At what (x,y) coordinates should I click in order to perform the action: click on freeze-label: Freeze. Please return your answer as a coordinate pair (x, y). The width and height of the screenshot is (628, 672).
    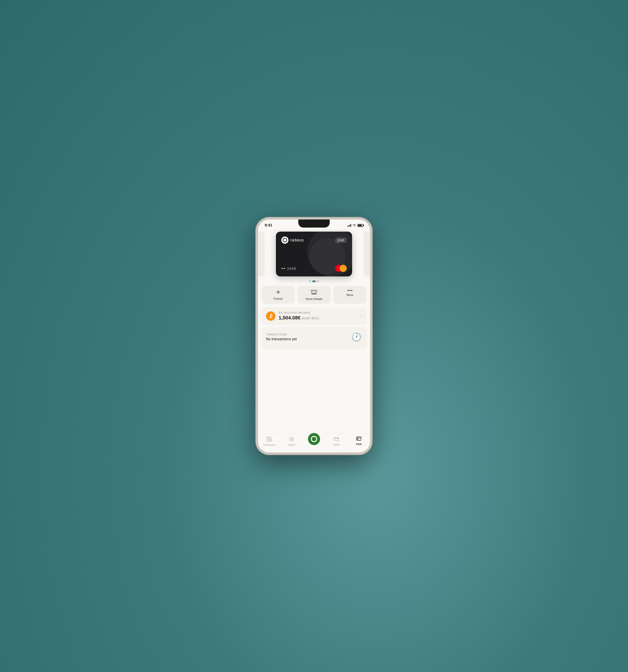
    Looking at the image, I should click on (278, 299).